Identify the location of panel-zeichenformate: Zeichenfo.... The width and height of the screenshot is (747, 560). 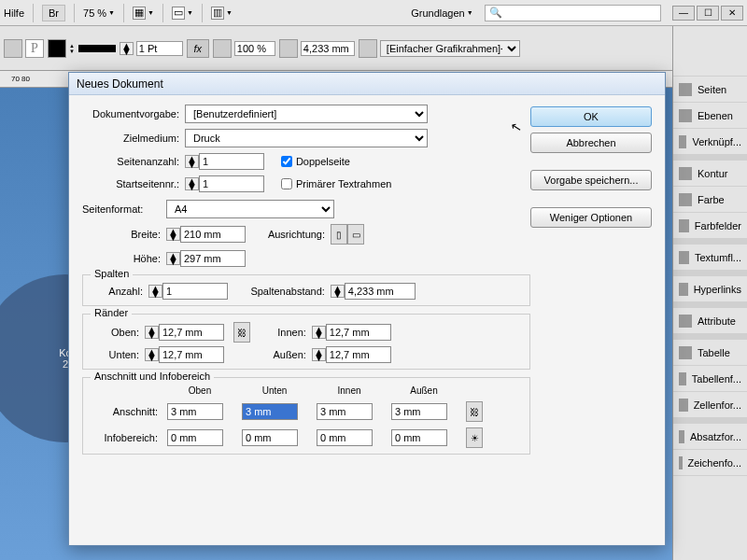
(710, 463).